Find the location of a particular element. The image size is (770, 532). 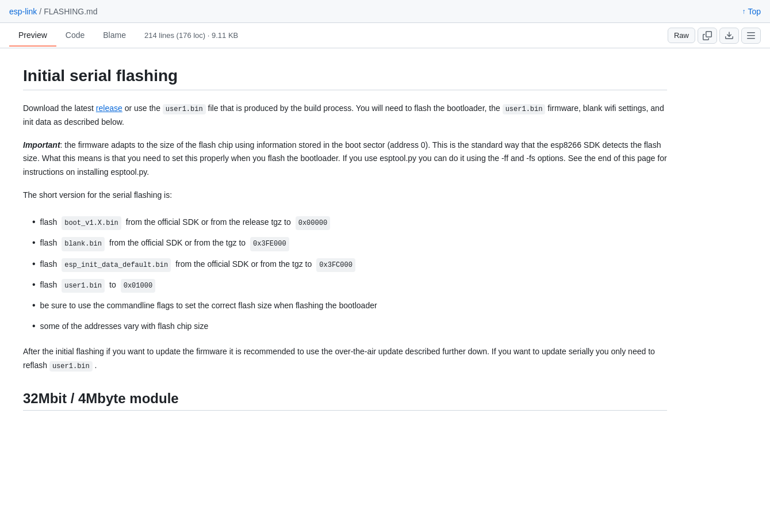

heading-32mbit: 32Mbit / 4Mbyte module is located at coordinates (345, 400).